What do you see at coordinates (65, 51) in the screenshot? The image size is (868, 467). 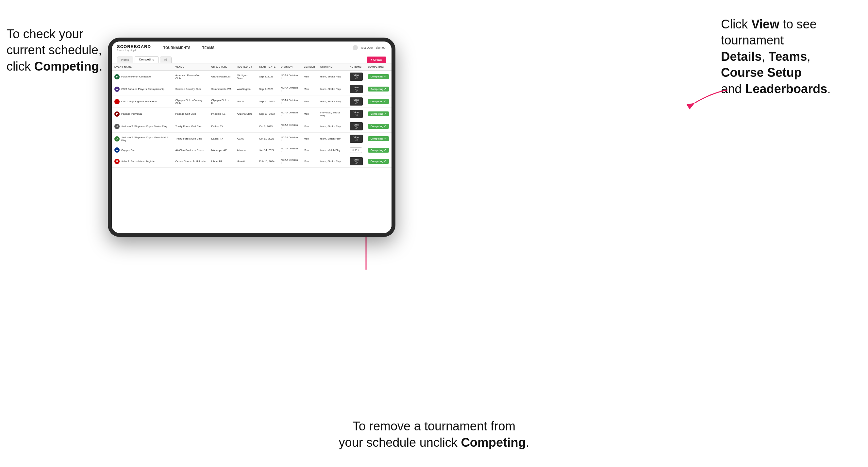 I see `annotation-topleft: To check your current schedule, click Co…` at bounding box center [65, 51].